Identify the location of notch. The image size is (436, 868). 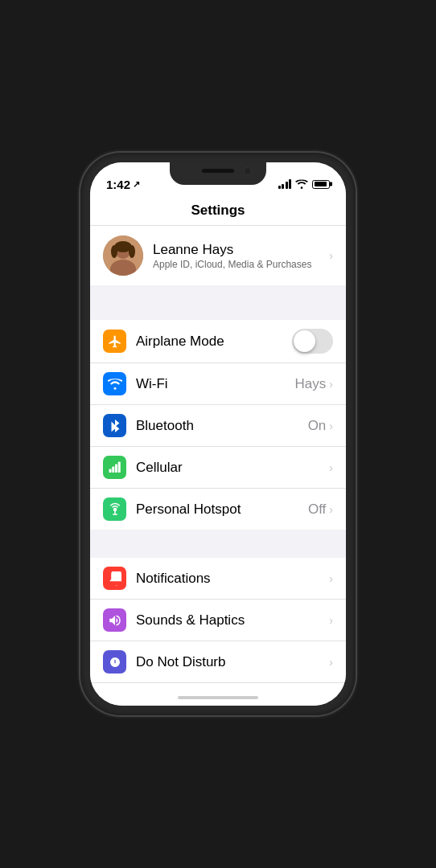
(218, 174).